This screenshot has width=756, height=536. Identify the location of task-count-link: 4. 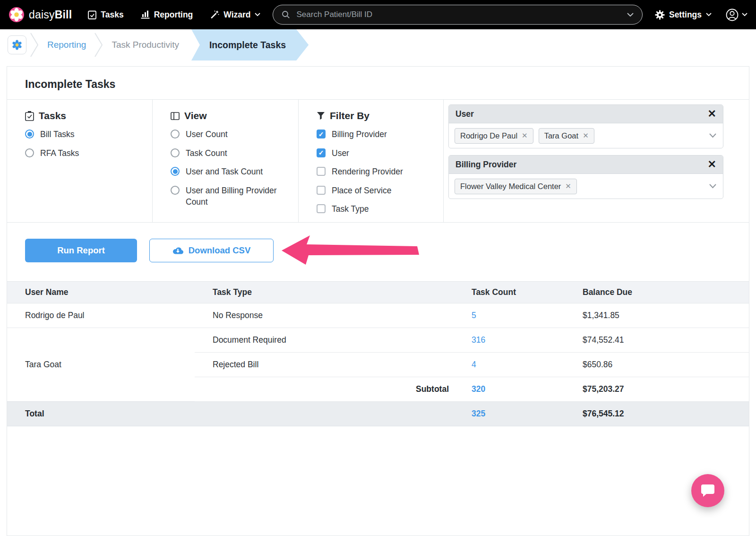
(474, 364).